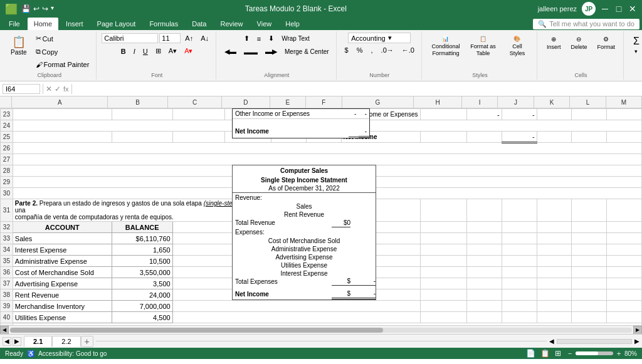 Image resolution: width=642 pixels, height=364 pixels. What do you see at coordinates (26, 9) in the screenshot?
I see `save-icon: 💾` at bounding box center [26, 9].